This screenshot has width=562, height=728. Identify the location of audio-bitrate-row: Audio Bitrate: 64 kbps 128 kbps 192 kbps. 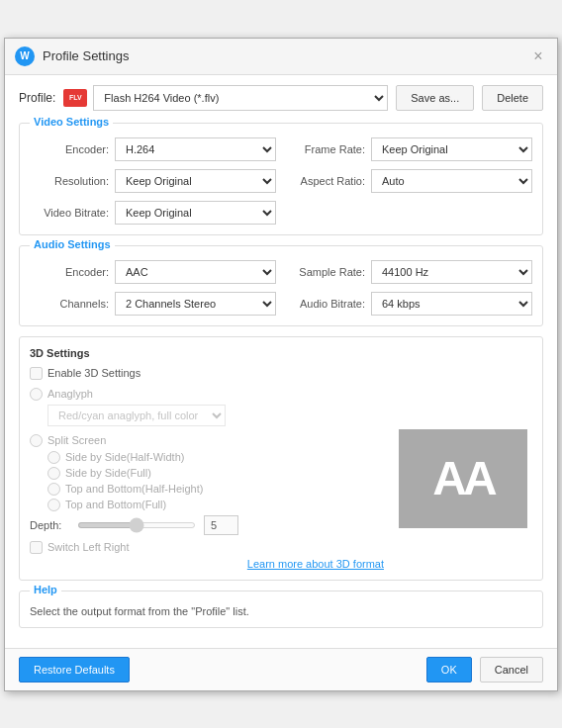
(410, 304).